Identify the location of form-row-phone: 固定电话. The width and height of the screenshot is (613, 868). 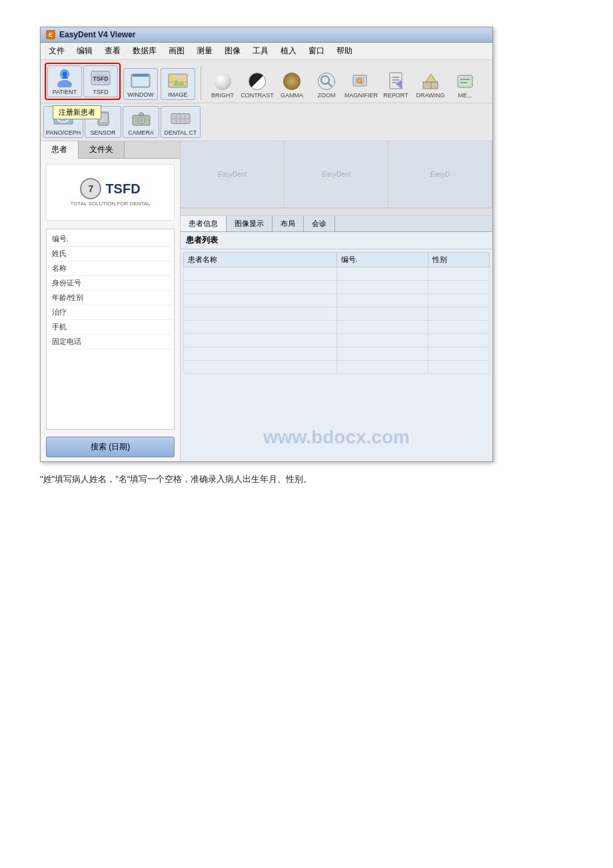
(111, 342).